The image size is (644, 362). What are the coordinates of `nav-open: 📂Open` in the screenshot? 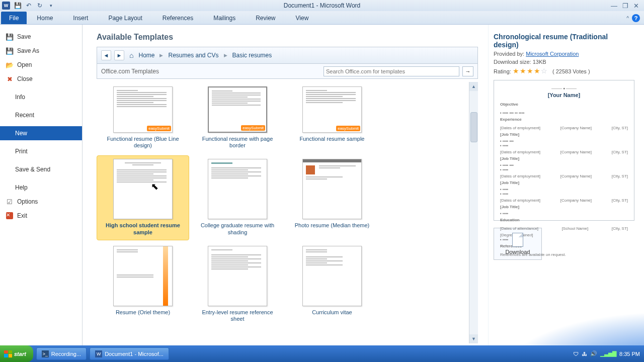 It's located at (41, 65).